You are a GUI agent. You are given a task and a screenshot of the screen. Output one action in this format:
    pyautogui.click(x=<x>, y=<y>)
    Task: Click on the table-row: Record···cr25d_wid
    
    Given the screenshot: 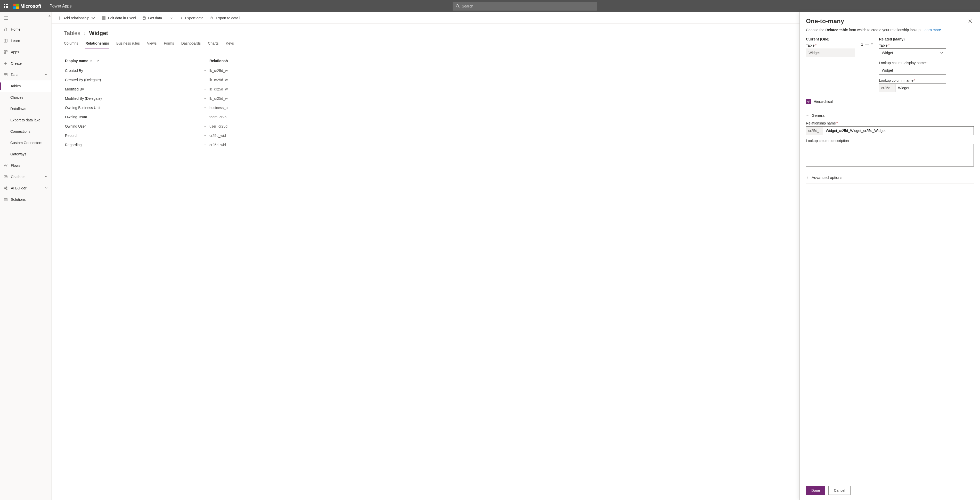 What is the action you would take?
    pyautogui.click(x=425, y=135)
    